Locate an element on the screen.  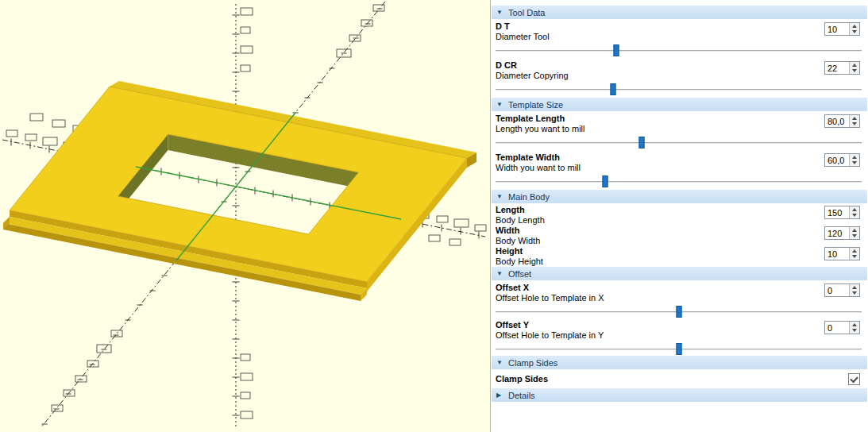
section-title: Clamp Sides is located at coordinates (533, 363).